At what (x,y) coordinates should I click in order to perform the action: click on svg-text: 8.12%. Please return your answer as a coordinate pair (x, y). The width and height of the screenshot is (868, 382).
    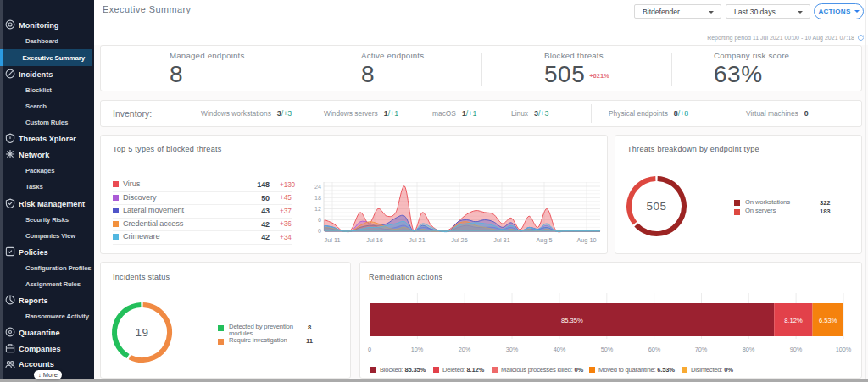
    Looking at the image, I should click on (793, 320).